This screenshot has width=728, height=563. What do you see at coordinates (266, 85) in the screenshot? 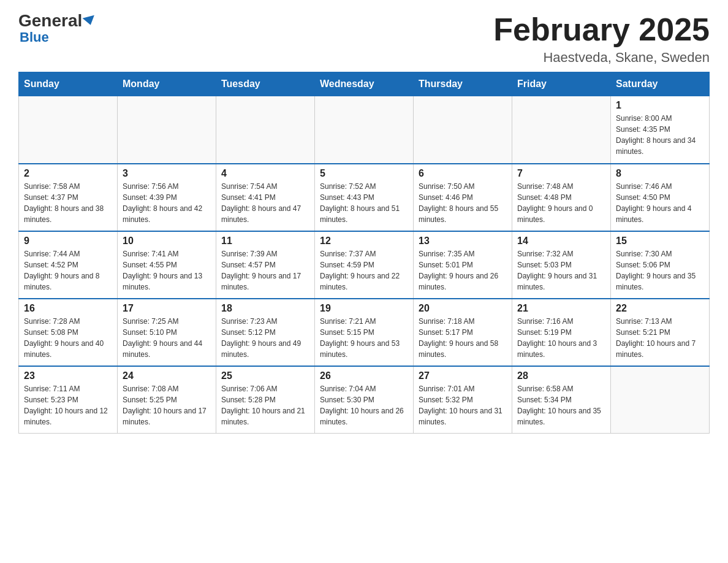
I see `header-tuesday: Tuesday` at bounding box center [266, 85].